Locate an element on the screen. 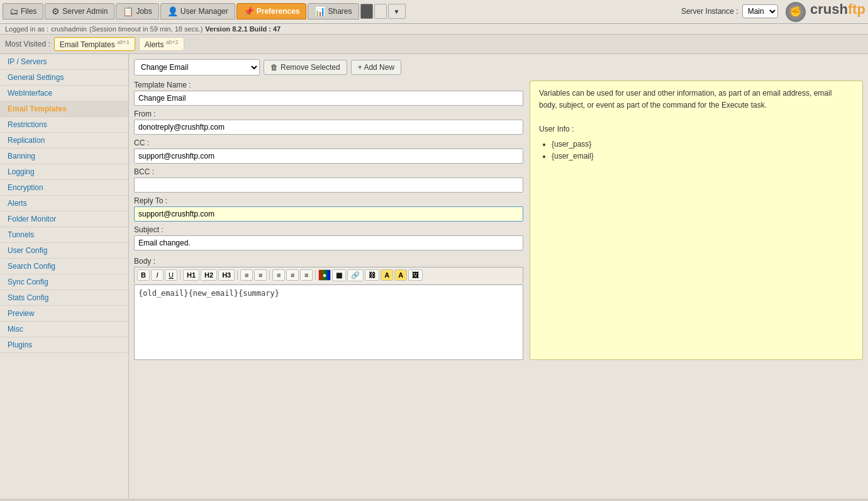 This screenshot has width=868, height=501. sidebar-item-search-config: Search Config is located at coordinates (64, 267).